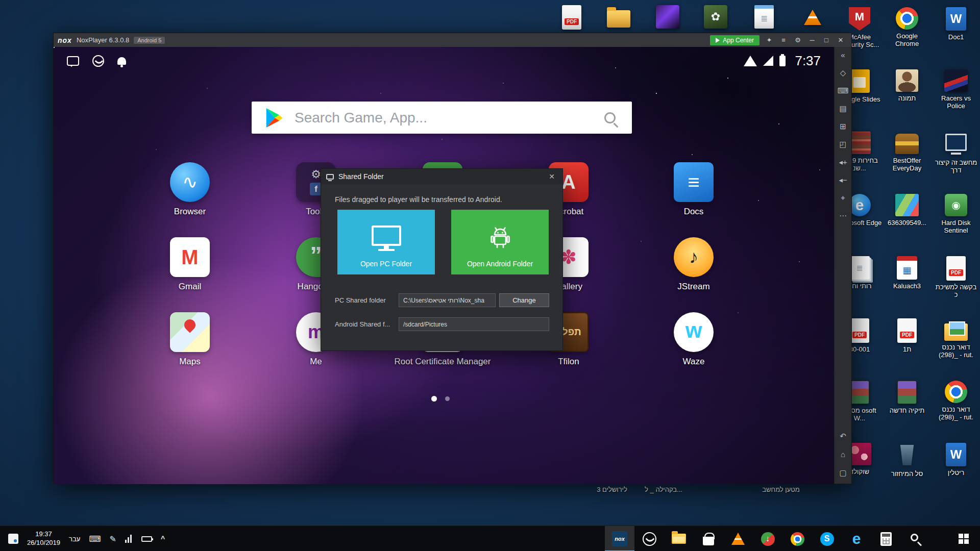 The width and height of the screenshot is (980, 551). What do you see at coordinates (619, 16) in the screenshot?
I see `desktop-icon-folder` at bounding box center [619, 16].